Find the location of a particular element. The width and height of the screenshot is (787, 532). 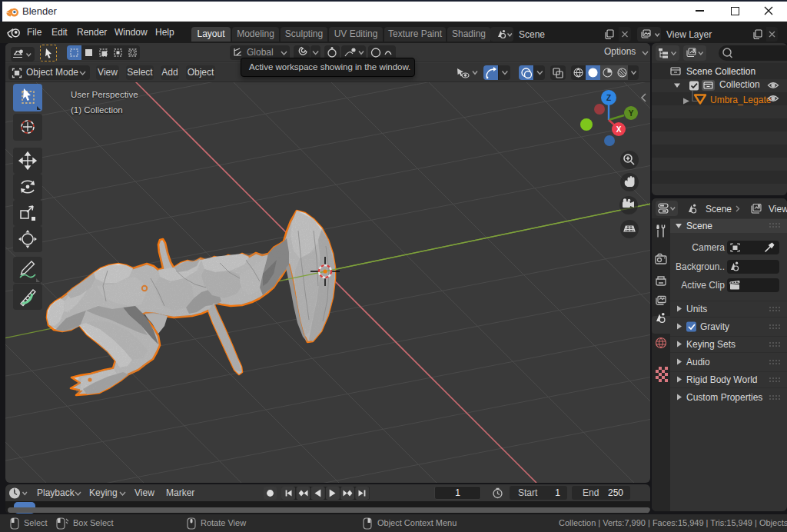

svg-text: Units is located at coordinates (696, 309).